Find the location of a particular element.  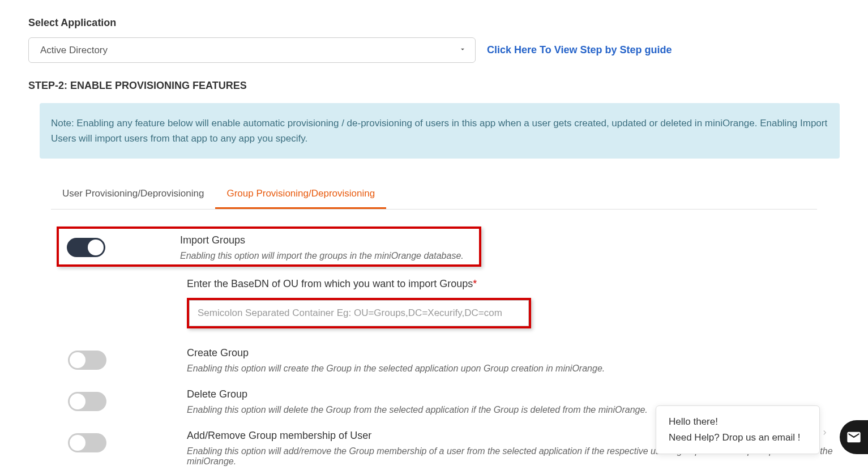

create-group-desc: Enabling this option will create the Gro… is located at coordinates (513, 369).